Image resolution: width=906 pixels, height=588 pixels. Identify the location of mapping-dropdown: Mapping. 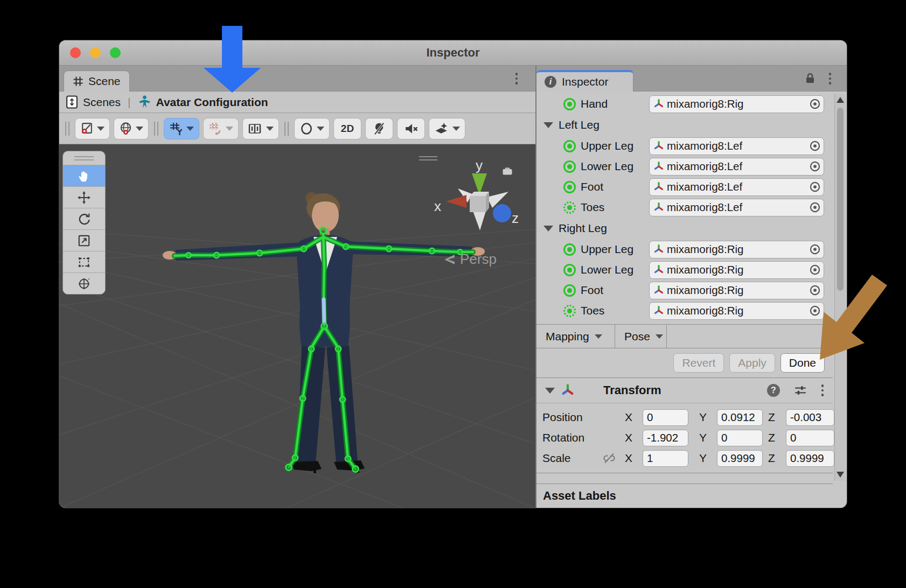
(576, 336).